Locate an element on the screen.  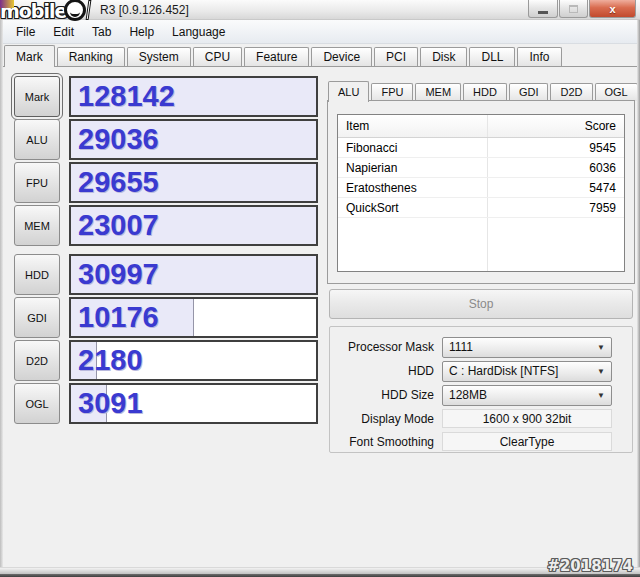
table-body: Fibonacci 9545 Napierian 6036 Eratosthen… is located at coordinates (481, 205).